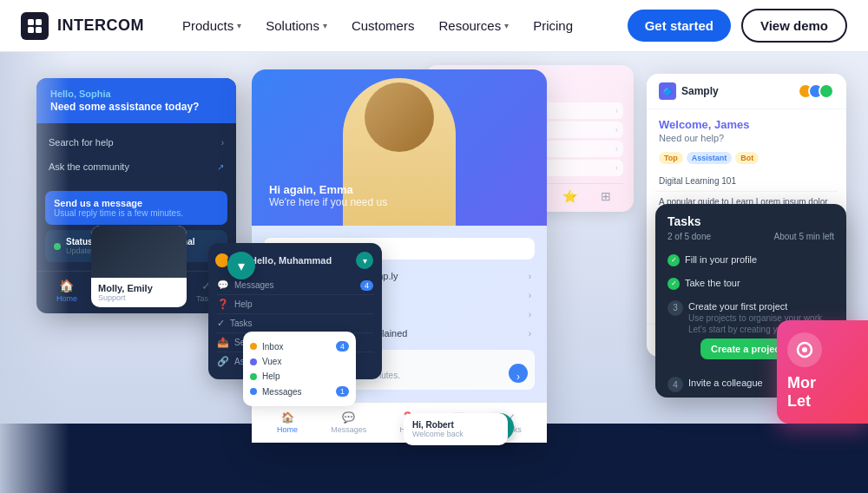  What do you see at coordinates (66, 286) in the screenshot?
I see `home-icon: 🏠` at bounding box center [66, 286].